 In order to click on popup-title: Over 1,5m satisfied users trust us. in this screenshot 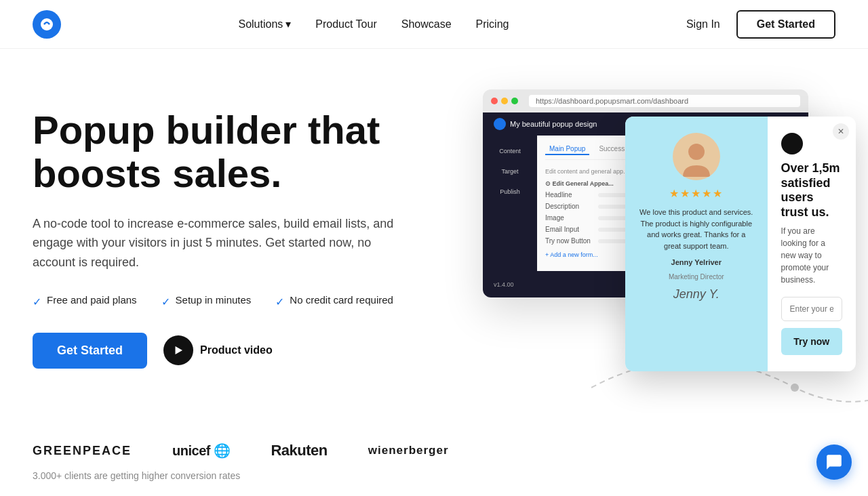, I will do `click(812, 190)`.